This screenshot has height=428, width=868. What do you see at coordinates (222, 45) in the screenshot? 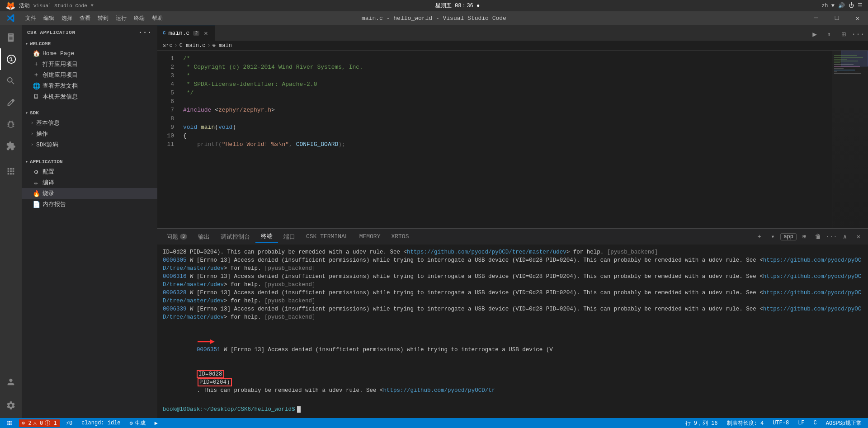
I see `breadcrumb-symbol: ⊕ main` at bounding box center [222, 45].